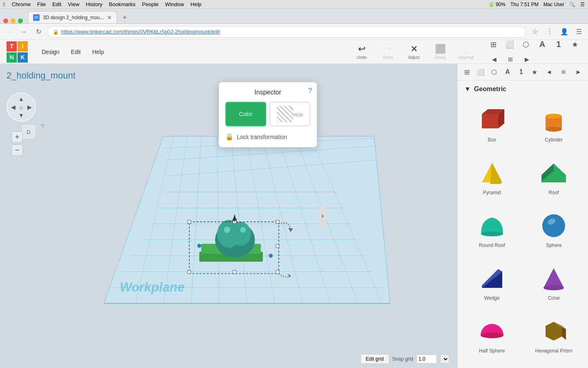 The image size is (588, 368). What do you see at coordinates (554, 298) in the screenshot?
I see `cone-label: Cone` at bounding box center [554, 298].